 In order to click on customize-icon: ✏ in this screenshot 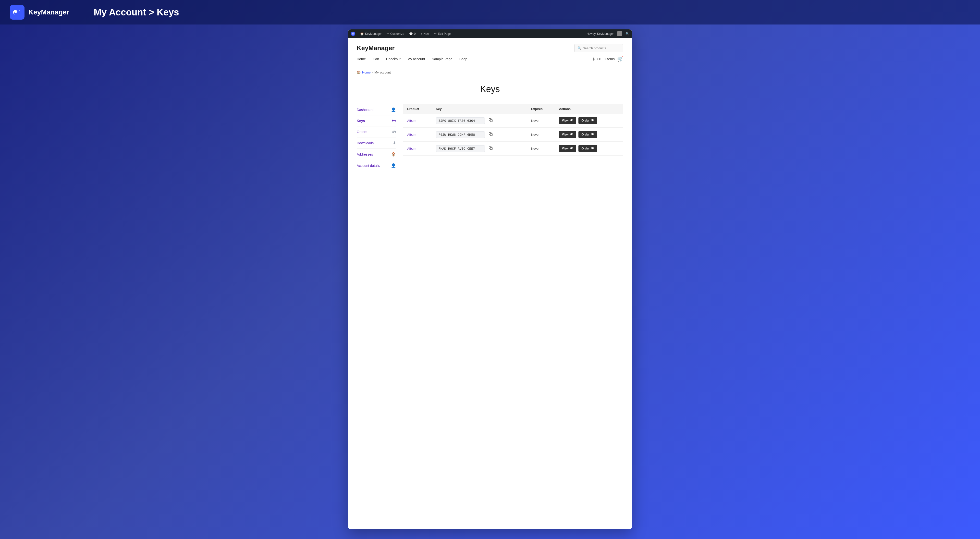, I will do `click(388, 33)`.